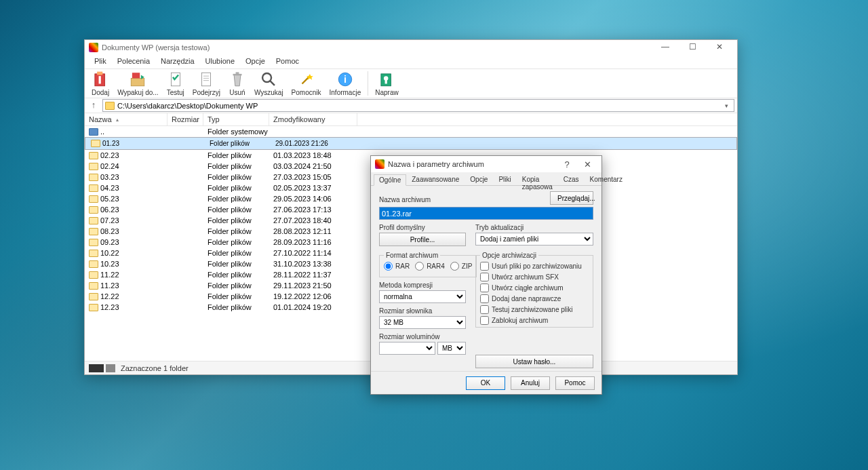 Image resolution: width=868 pixels, height=470 pixels. Describe the element at coordinates (206, 83) in the screenshot. I see `view-button: Podejrzyj` at that location.